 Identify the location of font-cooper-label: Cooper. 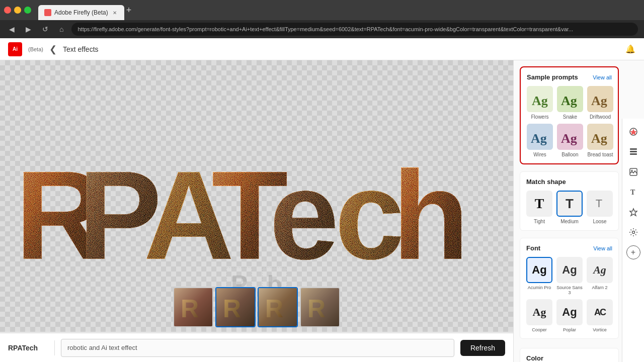
(539, 330).